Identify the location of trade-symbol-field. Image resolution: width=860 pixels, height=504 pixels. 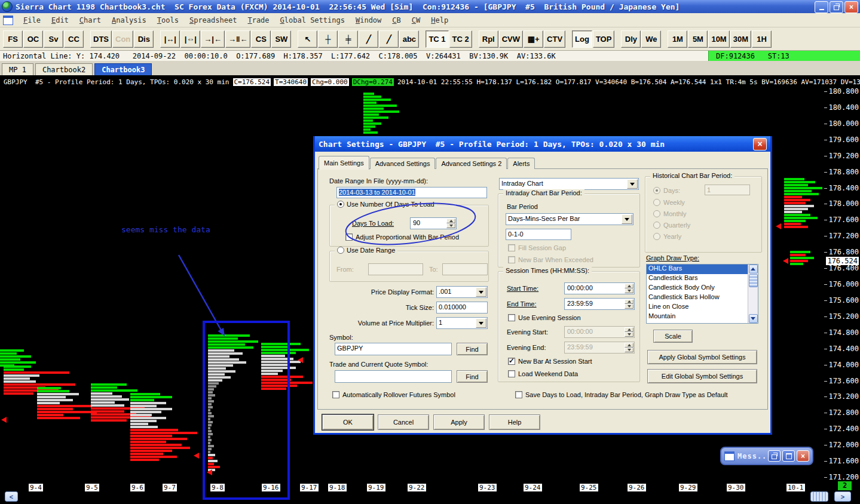
(393, 376).